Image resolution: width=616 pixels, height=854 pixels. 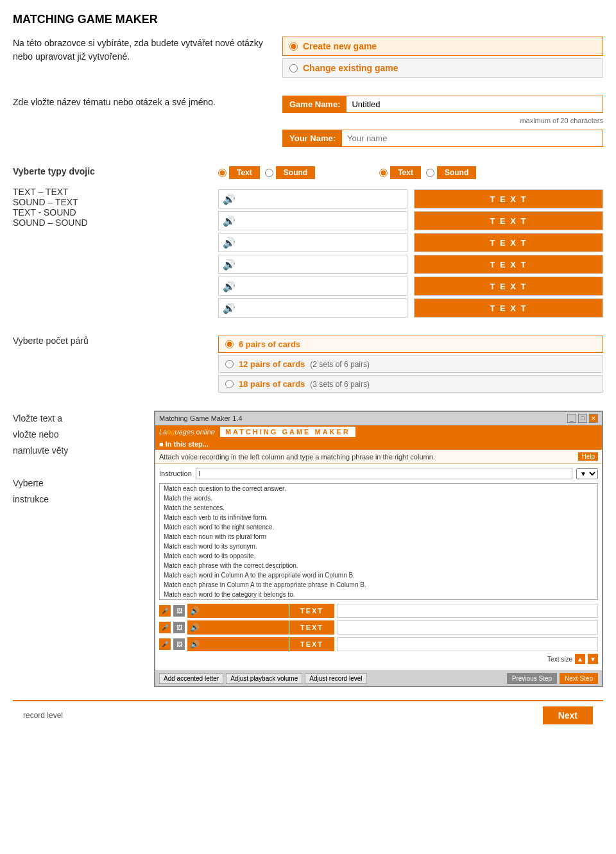 What do you see at coordinates (568, 715) in the screenshot?
I see `next-button: Next` at bounding box center [568, 715].